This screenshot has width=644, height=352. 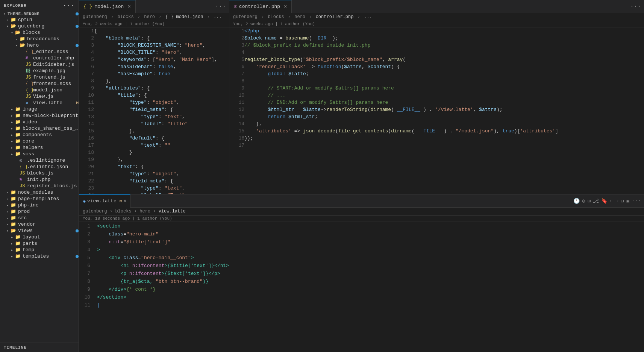 I want to click on sidebar-label-src: src, so click(x=48, y=218).